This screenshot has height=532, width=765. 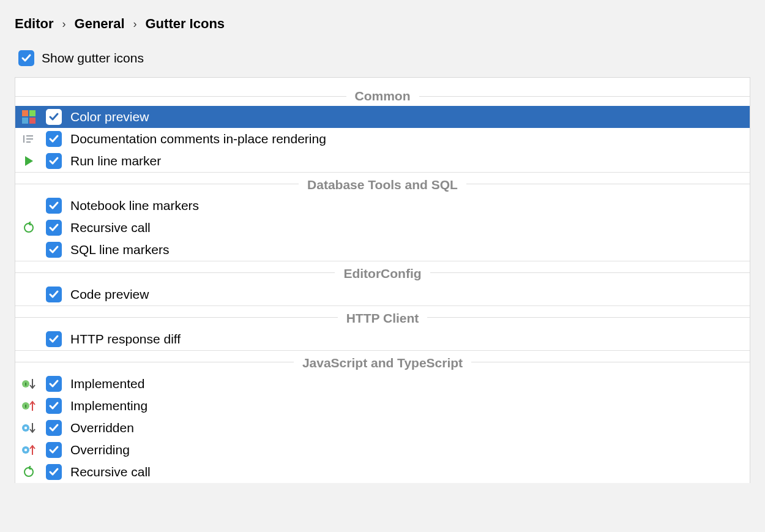 What do you see at coordinates (34, 24) in the screenshot?
I see `breadcrumb-item: Editor` at bounding box center [34, 24].